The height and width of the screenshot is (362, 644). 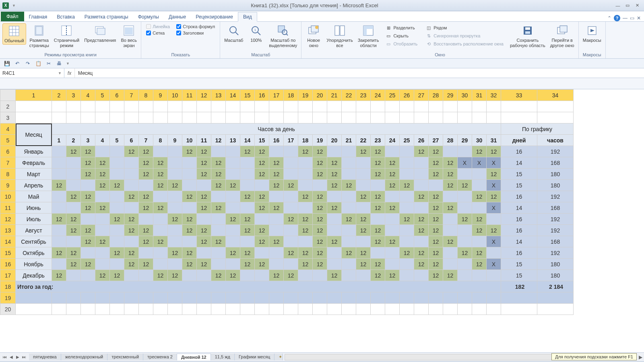 What do you see at coordinates (8, 129) in the screenshot?
I see `row-header: 4` at bounding box center [8, 129].